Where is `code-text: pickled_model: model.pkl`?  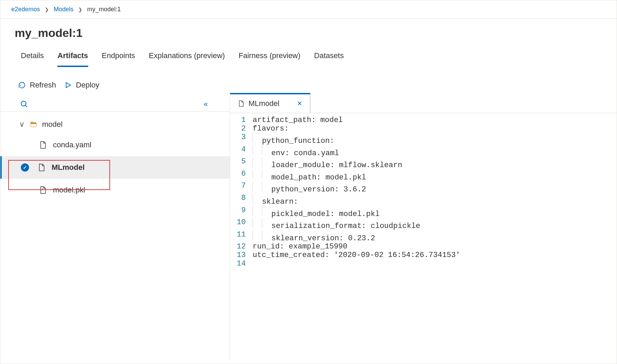
code-text: pickled_model: model.pkl is located at coordinates (316, 212).